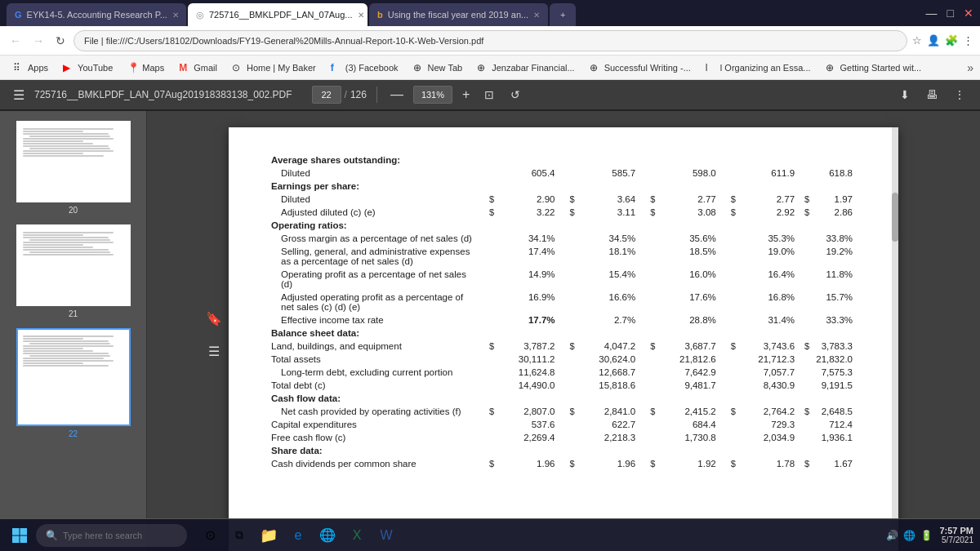 The height and width of the screenshot is (551, 980). Describe the element at coordinates (564, 212) in the screenshot. I see `table-row: Adjusted diluted (c) (e) $3.22 $3.11 $3.…` at that location.